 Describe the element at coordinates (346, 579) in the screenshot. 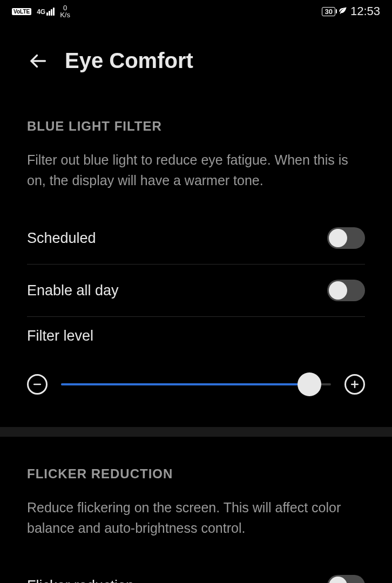

I see `flicker-reduction-toggle` at that location.